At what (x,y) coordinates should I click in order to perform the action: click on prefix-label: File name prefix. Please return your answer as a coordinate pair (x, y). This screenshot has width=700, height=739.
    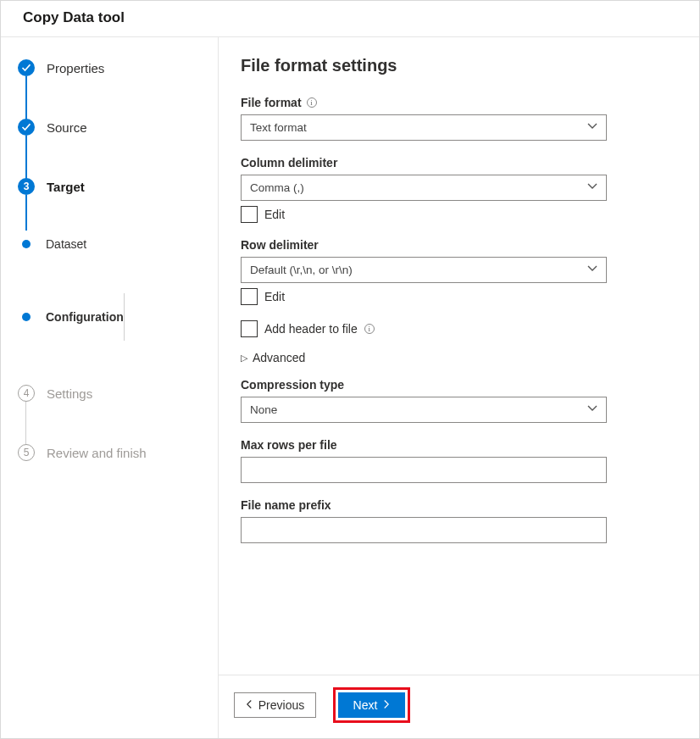
    Looking at the image, I should click on (286, 505).